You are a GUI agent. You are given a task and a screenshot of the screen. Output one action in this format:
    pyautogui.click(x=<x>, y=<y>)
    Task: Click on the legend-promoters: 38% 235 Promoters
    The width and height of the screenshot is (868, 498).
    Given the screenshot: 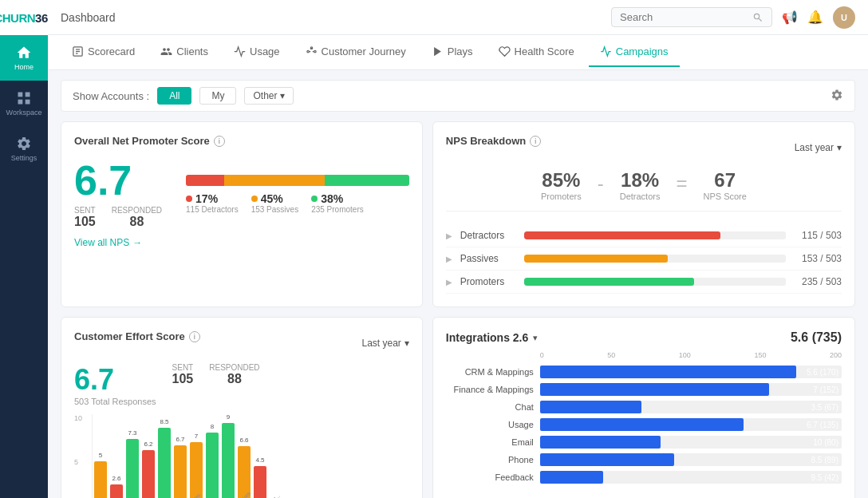 What is the action you would take?
    pyautogui.click(x=337, y=203)
    